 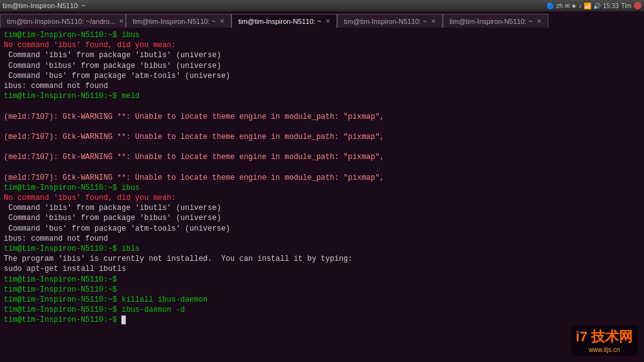 I want to click on line-6: ibus: command not found, so click(x=322, y=86).